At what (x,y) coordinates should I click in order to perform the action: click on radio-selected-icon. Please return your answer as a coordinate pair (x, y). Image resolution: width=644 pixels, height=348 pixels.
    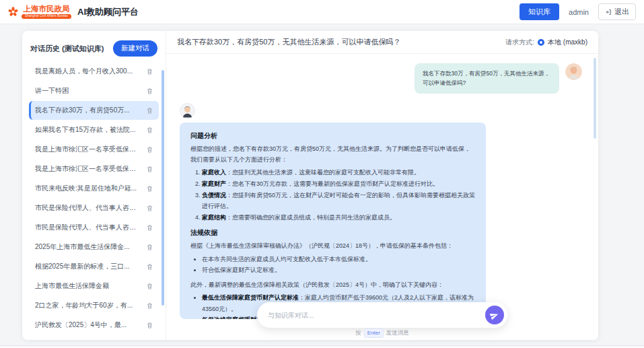
    Looking at the image, I should click on (541, 42).